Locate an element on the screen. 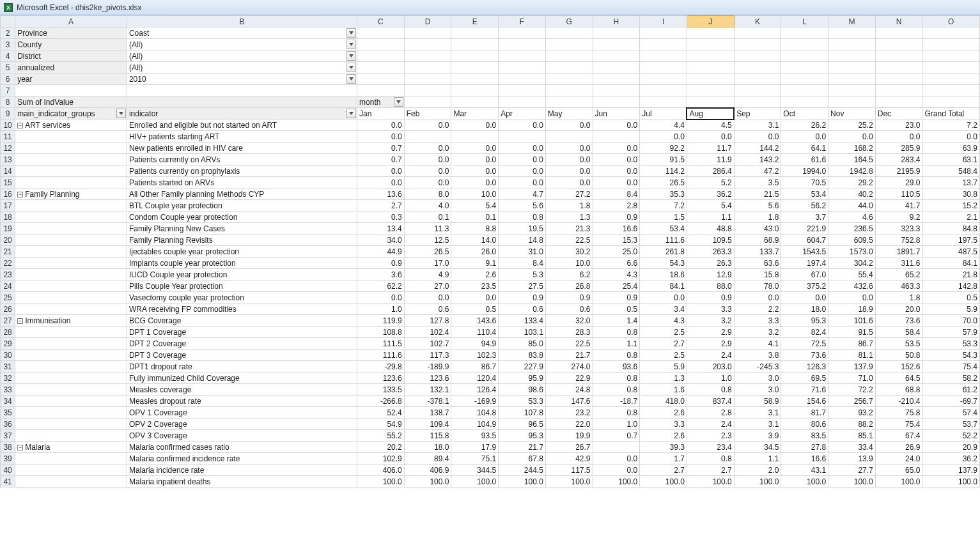 This screenshot has height=538, width=980. value-cell: 95.3 is located at coordinates (805, 321).